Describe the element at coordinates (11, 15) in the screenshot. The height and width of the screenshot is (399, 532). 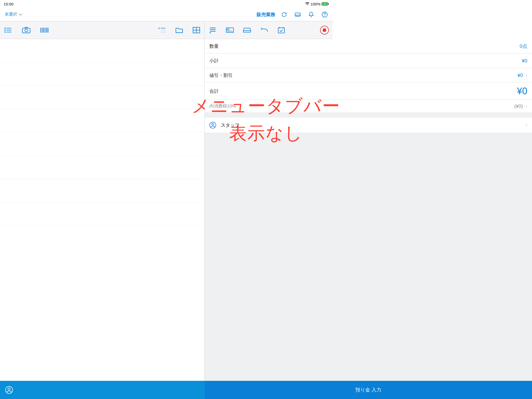
I see `register-selector-label: 未選択` at that location.